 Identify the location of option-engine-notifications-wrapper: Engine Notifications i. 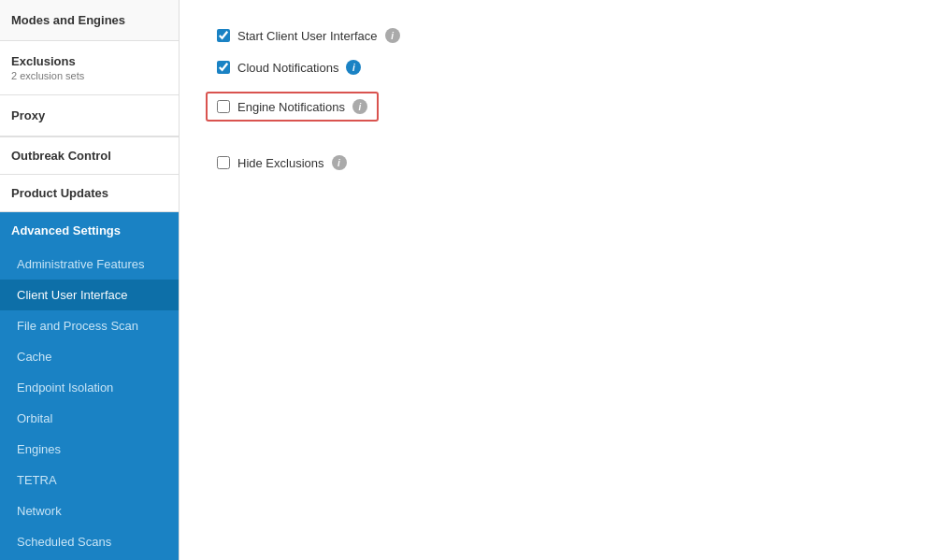
(557, 115).